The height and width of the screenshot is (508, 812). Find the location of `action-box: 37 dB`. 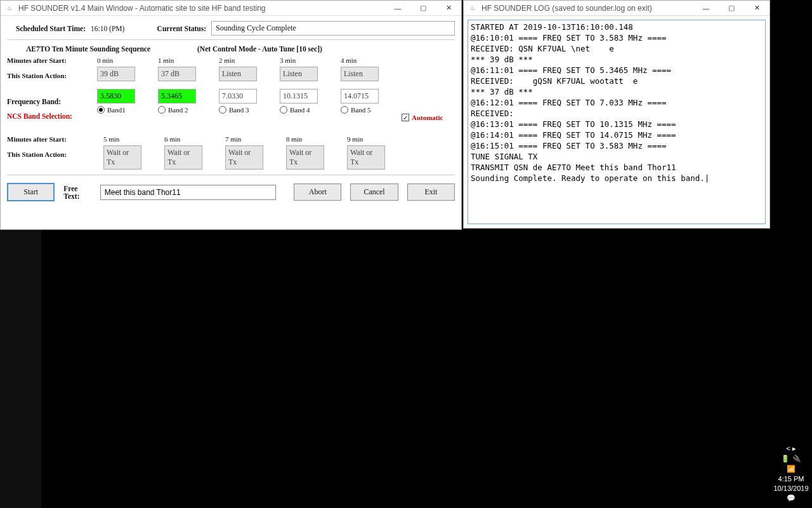

action-box: 37 dB is located at coordinates (177, 74).